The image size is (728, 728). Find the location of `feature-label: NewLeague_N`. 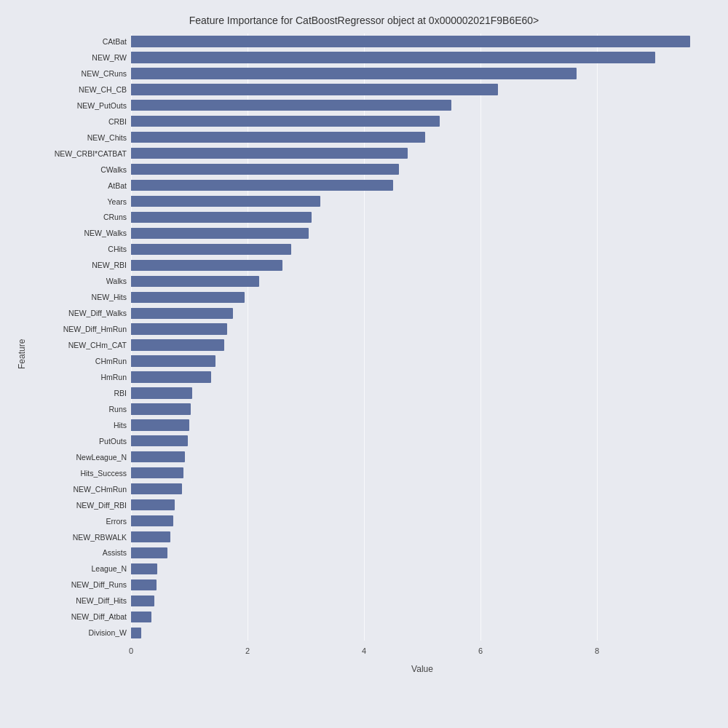

feature-label: NewLeague_N is located at coordinates (80, 457).